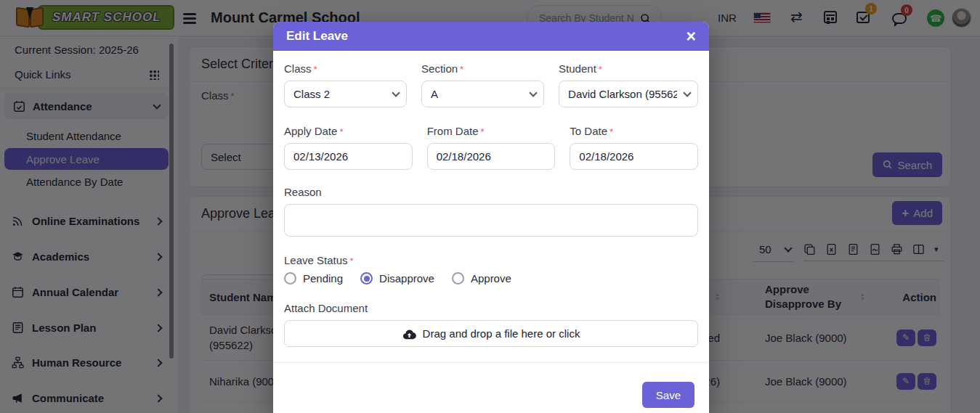  Describe the element at coordinates (397, 279) in the screenshot. I see `radio-disapprove: Disapprove` at that location.